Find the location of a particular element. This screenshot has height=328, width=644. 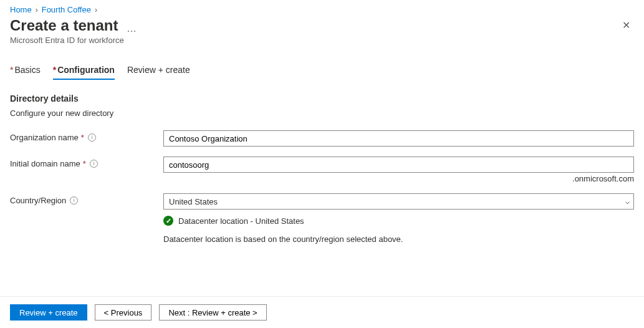

tab-label: Basics is located at coordinates (27, 70).